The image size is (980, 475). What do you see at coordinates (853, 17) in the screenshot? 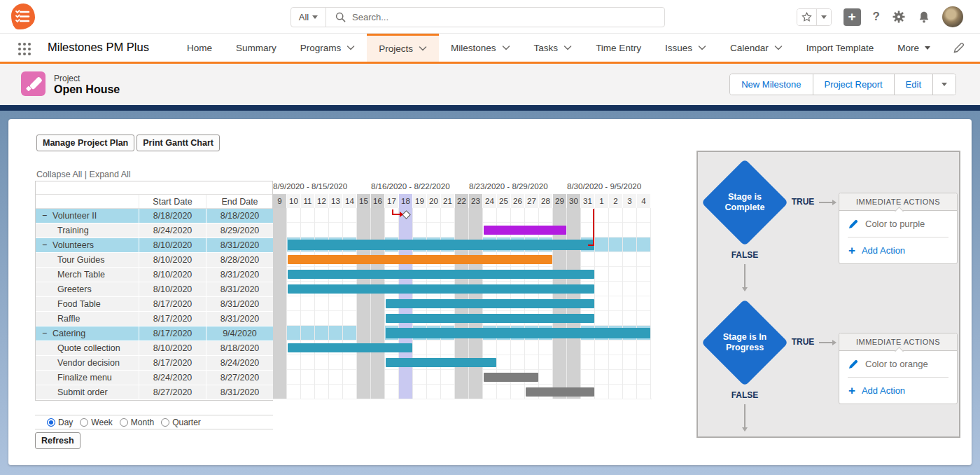
I see `global-add-button: +` at bounding box center [853, 17].